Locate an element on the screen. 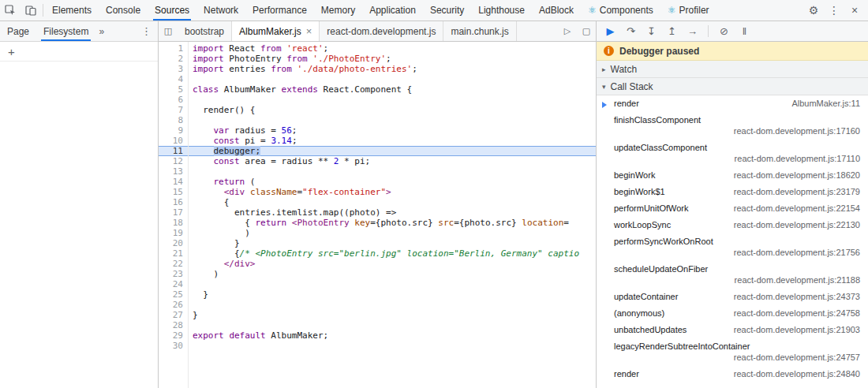 The width and height of the screenshot is (868, 388). pause-on-exceptions-icon: ‖ is located at coordinates (745, 32).